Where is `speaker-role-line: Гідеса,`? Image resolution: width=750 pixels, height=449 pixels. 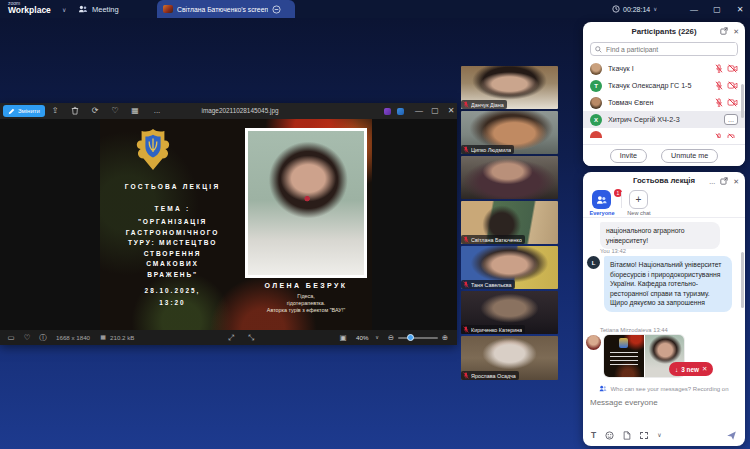 speaker-role-line: Гідеса, is located at coordinates (306, 296).